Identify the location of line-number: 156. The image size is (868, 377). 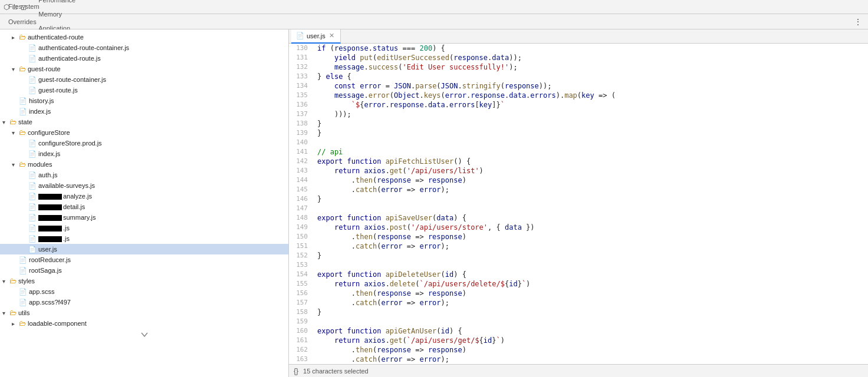
(301, 293).